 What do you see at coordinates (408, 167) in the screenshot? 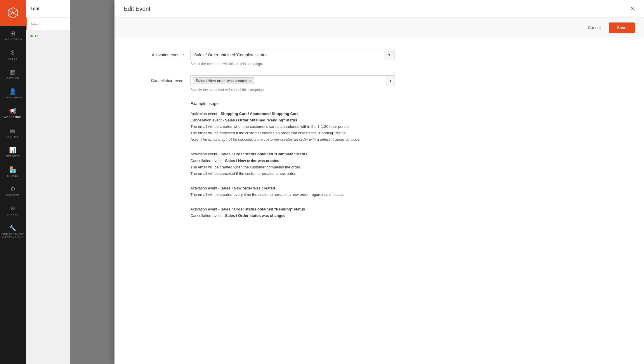
I see `example-block-2-desc1: The email will be created when the custo…` at bounding box center [408, 167].